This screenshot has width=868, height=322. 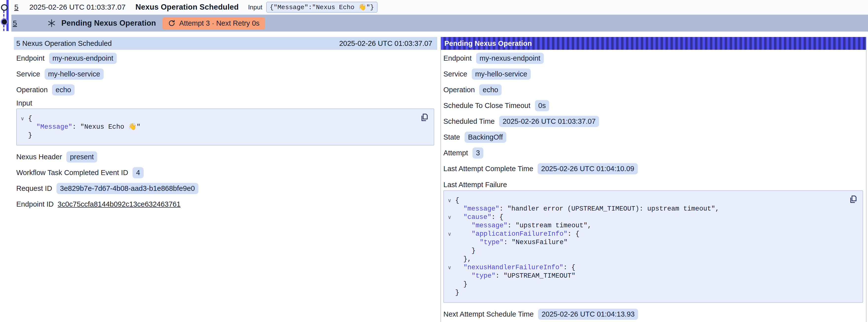 I want to click on pending-operation-header: Pending Nexus Operation, so click(x=654, y=43).